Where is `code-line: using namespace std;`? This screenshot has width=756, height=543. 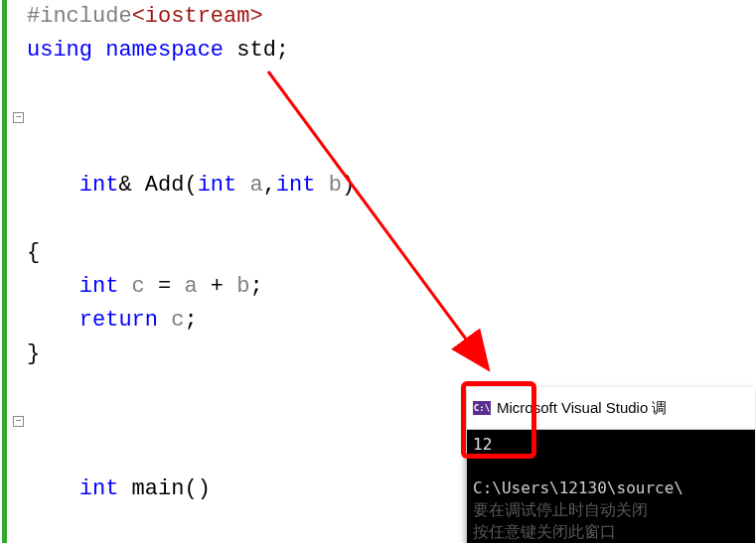 code-line: using namespace std; is located at coordinates (391, 51).